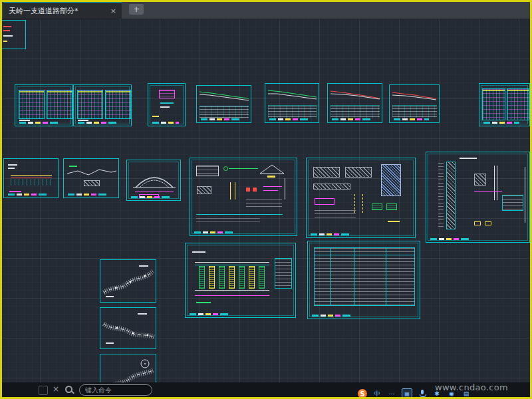  What do you see at coordinates (466, 394) in the screenshot?
I see `toolbox-icon: ▤` at bounding box center [466, 394].